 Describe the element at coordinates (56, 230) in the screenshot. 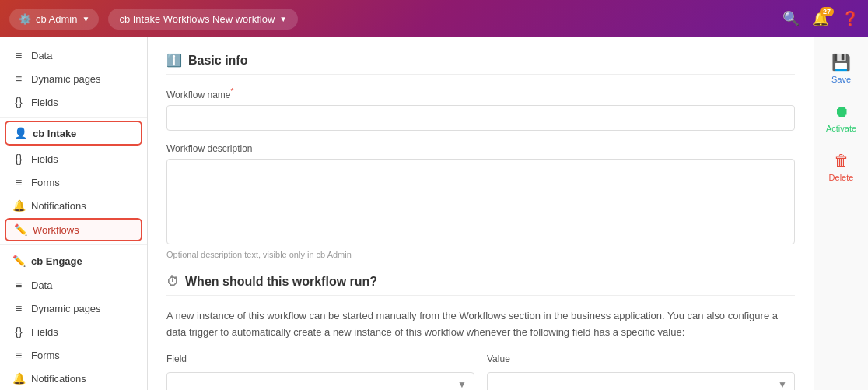

I see `sidebar-item-label: Workflows` at that location.